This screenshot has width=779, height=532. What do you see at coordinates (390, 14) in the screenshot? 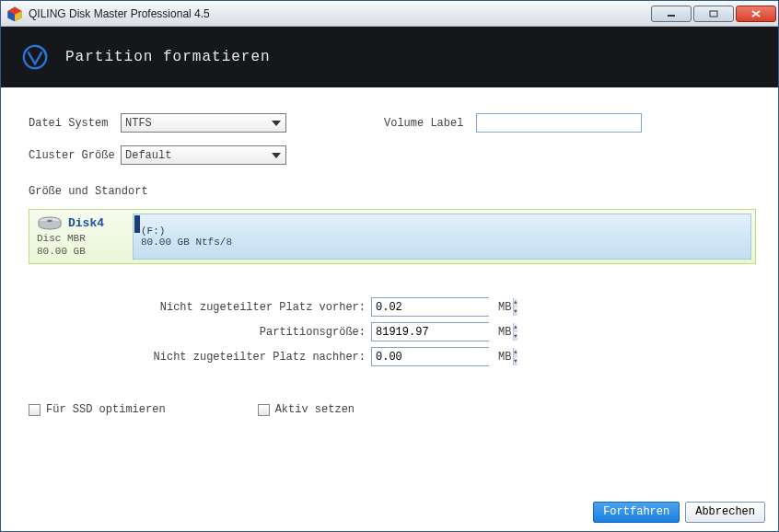
I see `titlebar: QILING Disk Master Professional 4.5` at bounding box center [390, 14].